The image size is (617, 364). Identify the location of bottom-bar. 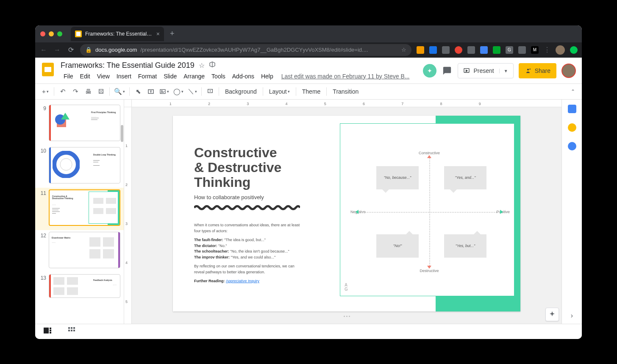
(308, 331).